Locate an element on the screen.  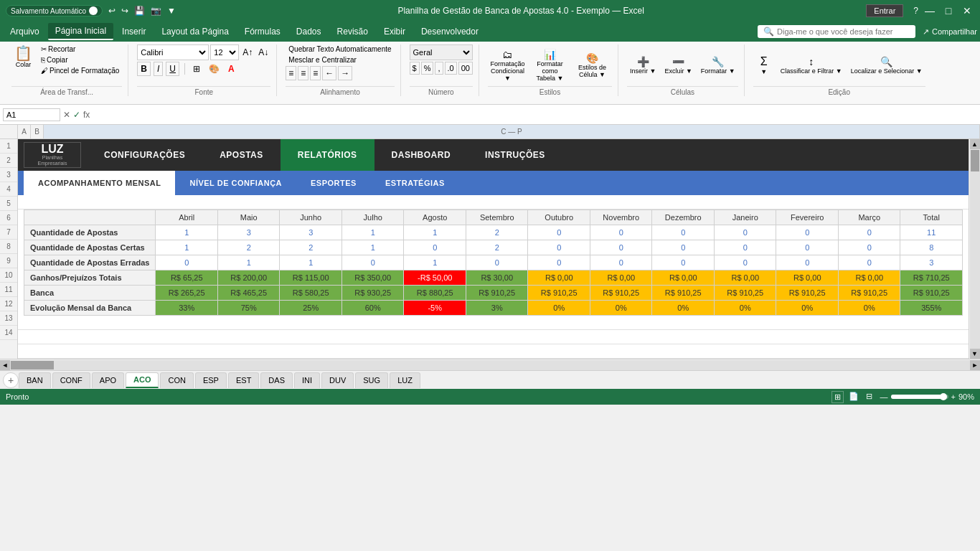
sheet-tab-apo: APO is located at coordinates (108, 380).